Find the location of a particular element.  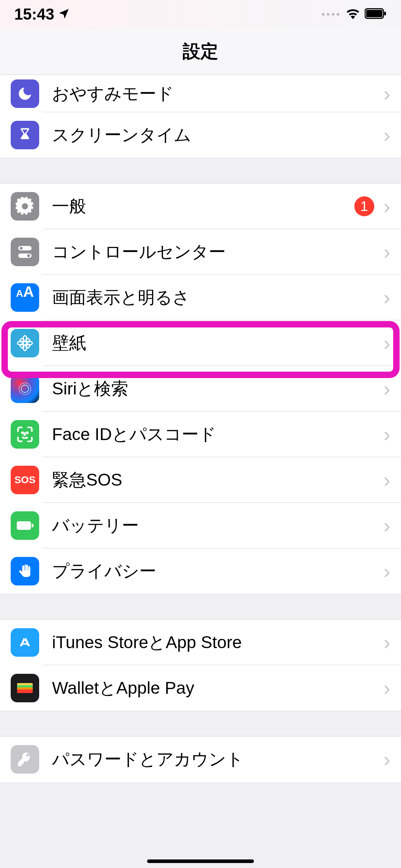

location-icon is located at coordinates (64, 14).